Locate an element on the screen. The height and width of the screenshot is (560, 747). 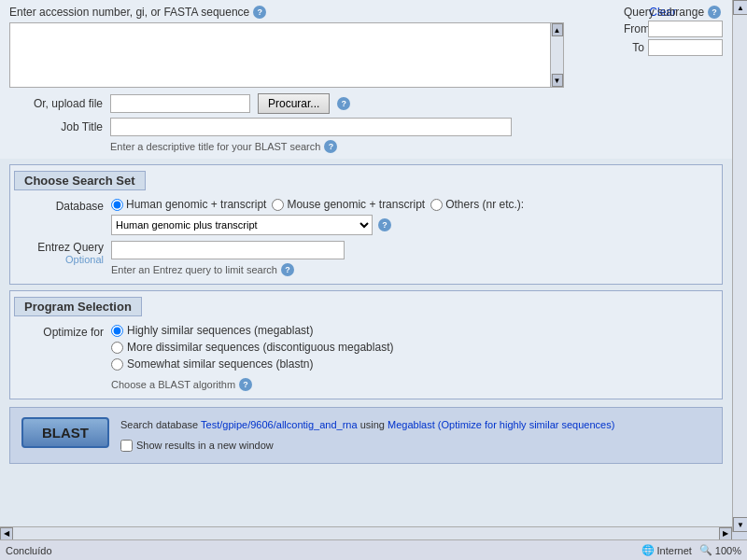
h-scroll-right-btn: ▶ is located at coordinates (726, 534).